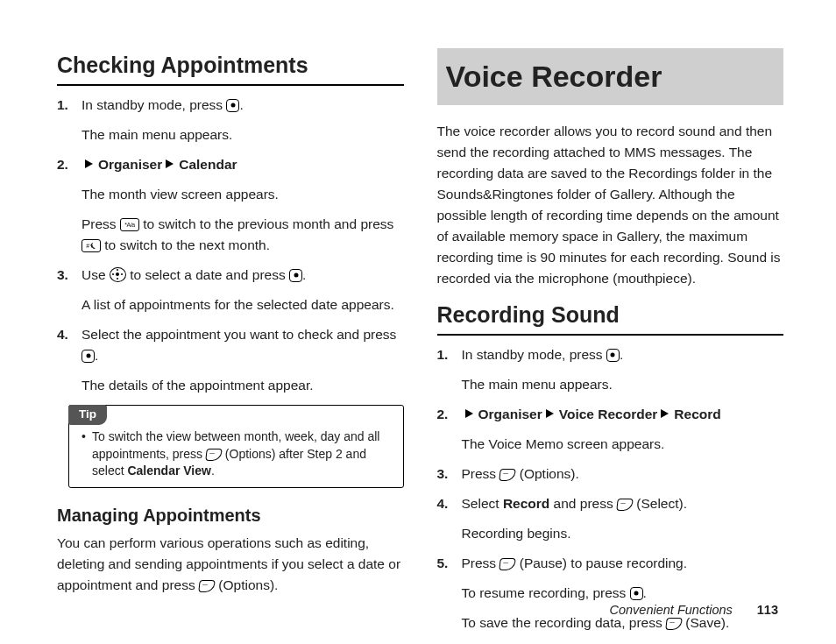 The height and width of the screenshot is (644, 836). I want to click on step-line: The main menu appears., so click(623, 385).